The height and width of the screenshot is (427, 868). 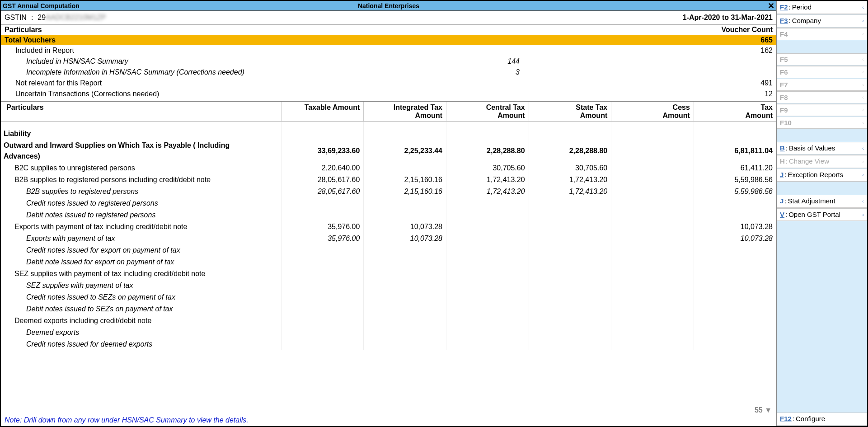 I want to click on b-basis-button: B:Basis of Values‹, so click(x=822, y=148).